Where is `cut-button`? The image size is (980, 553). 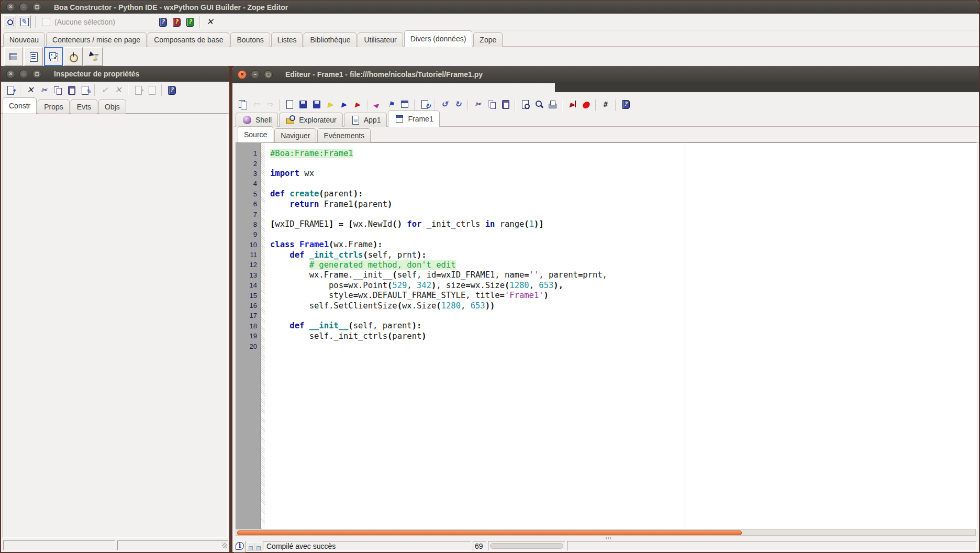
cut-button is located at coordinates (478, 104).